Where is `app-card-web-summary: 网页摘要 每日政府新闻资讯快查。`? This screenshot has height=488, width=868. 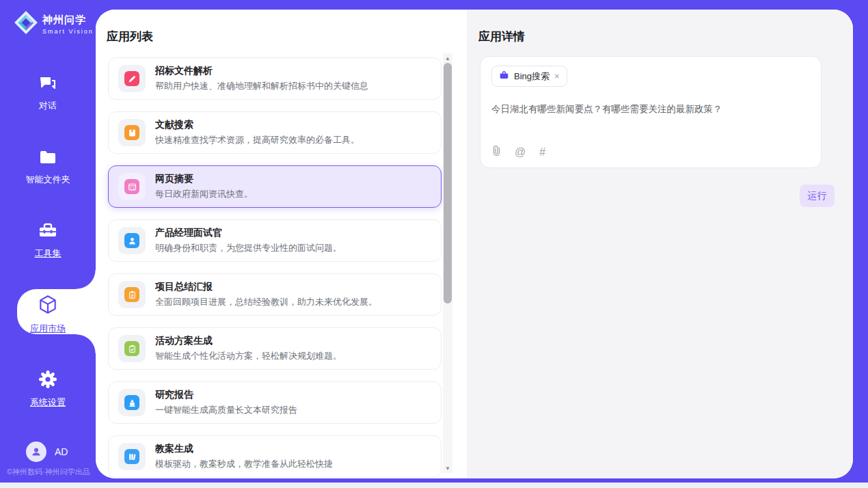 app-card-web-summary: 网页摘要 每日政府新闻资讯快查。 is located at coordinates (275, 187).